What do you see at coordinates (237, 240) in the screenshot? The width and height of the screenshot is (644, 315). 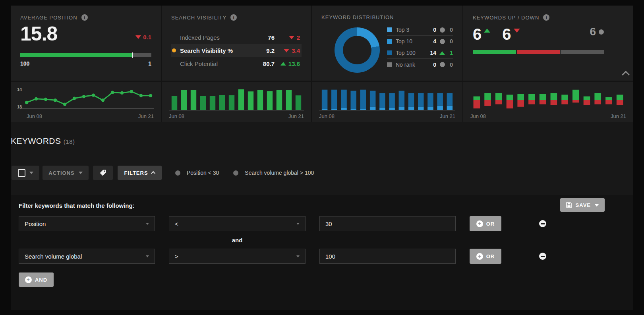 I see `and-connector-label: and` at bounding box center [237, 240].